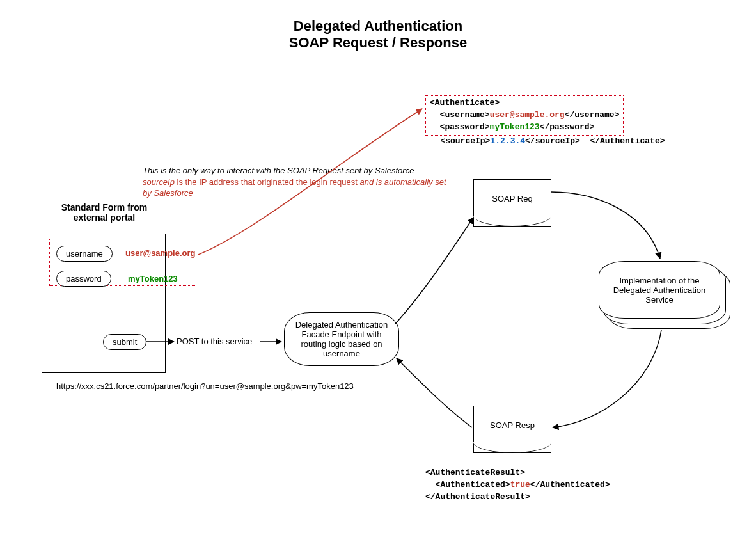  What do you see at coordinates (464, 102) in the screenshot?
I see `xml-auth-open: <Authenticate>` at bounding box center [464, 102].